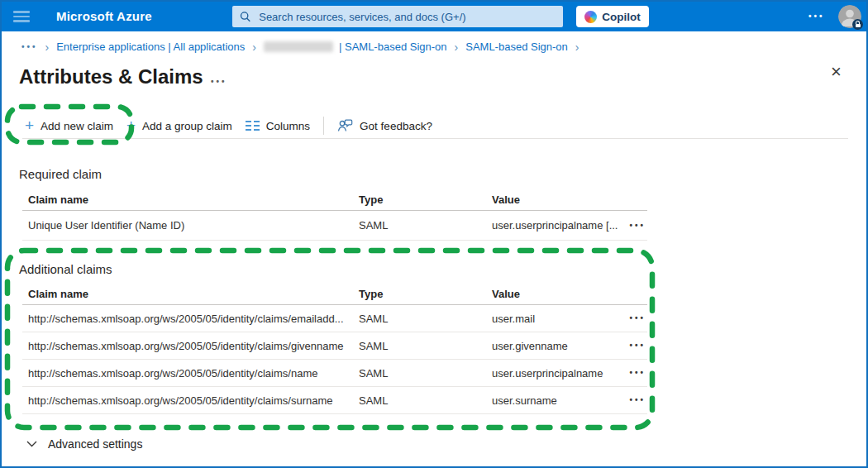  What do you see at coordinates (407, 17) in the screenshot?
I see `search-input` at bounding box center [407, 17].